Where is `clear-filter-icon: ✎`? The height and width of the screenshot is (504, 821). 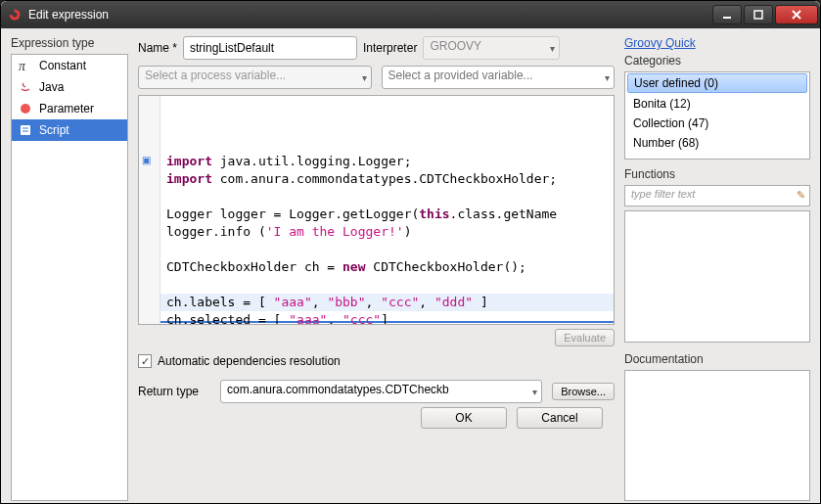
clear-filter-icon: ✎ is located at coordinates (800, 196).